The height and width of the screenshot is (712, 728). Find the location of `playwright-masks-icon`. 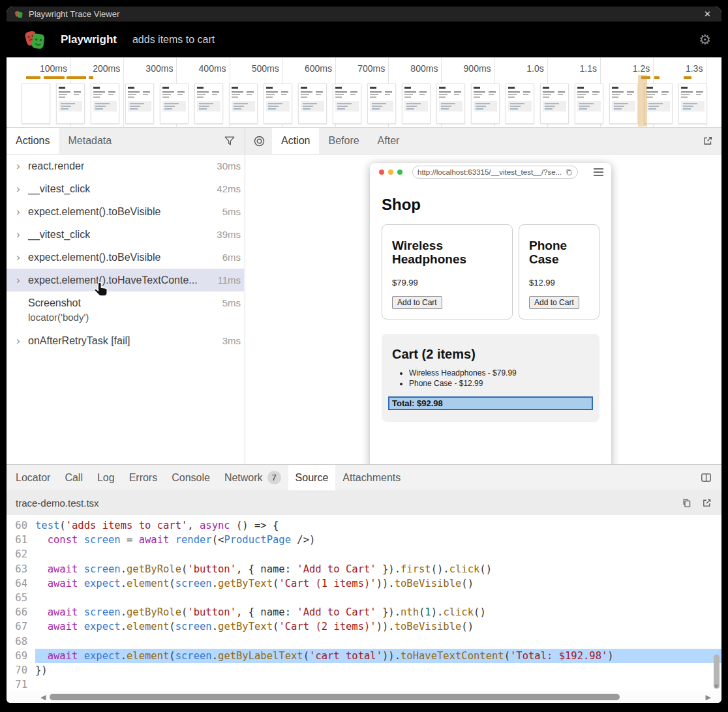

playwright-masks-icon is located at coordinates (19, 14).